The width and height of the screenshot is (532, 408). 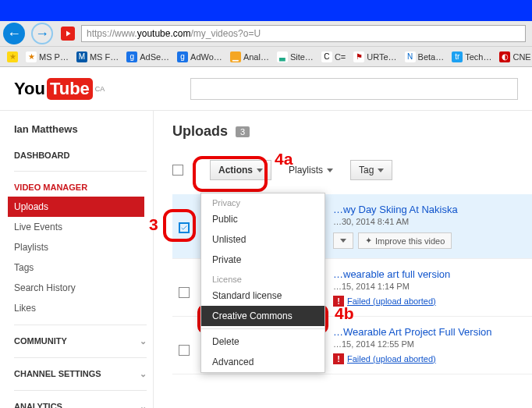 I want to click on bookmark-item: ◐CNE…, so click(x=513, y=57).